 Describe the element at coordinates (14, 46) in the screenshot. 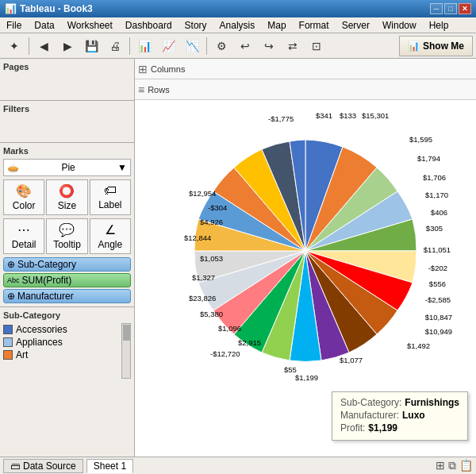

I see `toolbar-new: ✦` at that location.